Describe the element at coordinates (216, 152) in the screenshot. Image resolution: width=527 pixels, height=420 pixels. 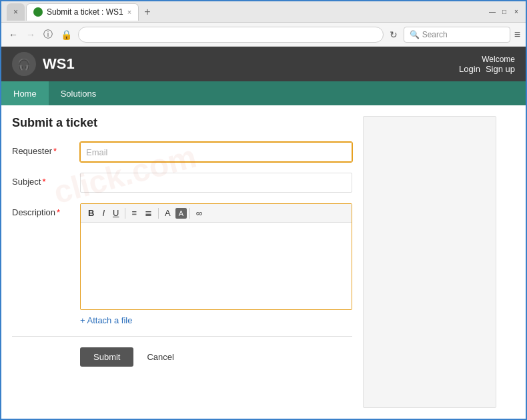
I see `requester-field` at that location.